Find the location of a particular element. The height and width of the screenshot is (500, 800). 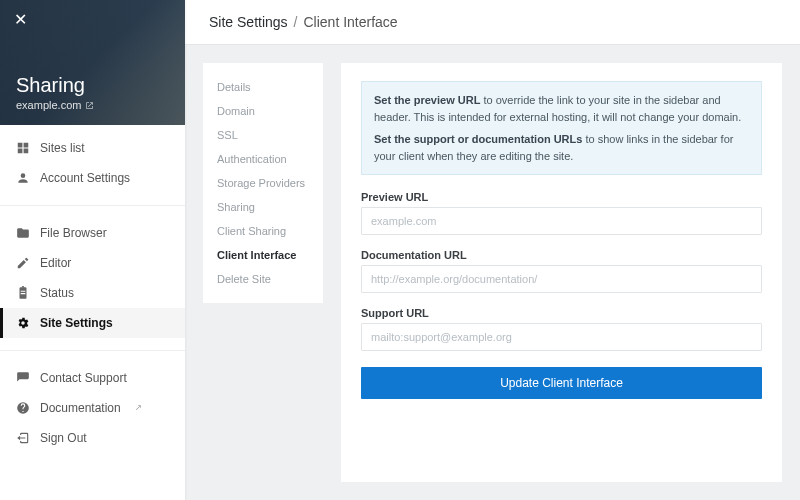

notice-strong: Set the preview URL is located at coordinates (427, 100).